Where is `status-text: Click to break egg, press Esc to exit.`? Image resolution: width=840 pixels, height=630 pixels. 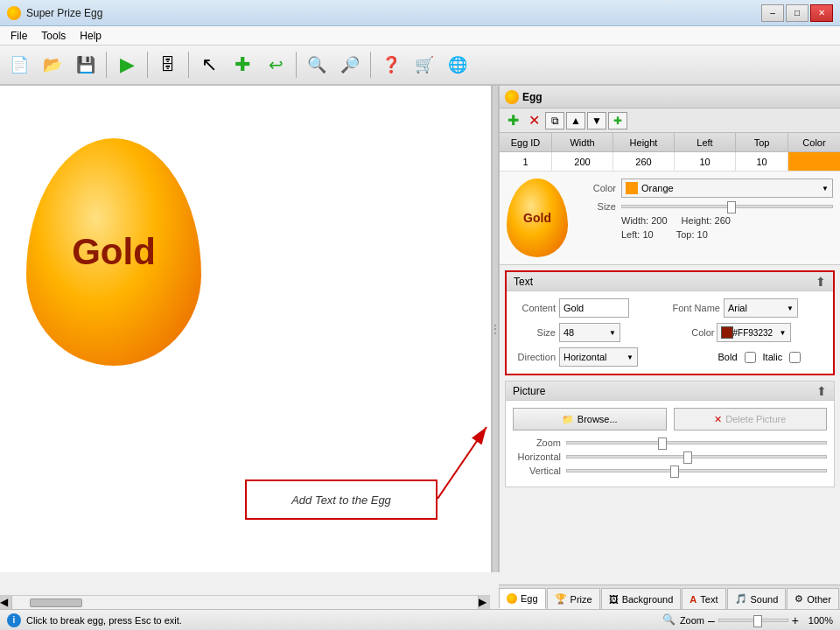
status-text: Click to break egg, press Esc to exit. is located at coordinates (341, 620).